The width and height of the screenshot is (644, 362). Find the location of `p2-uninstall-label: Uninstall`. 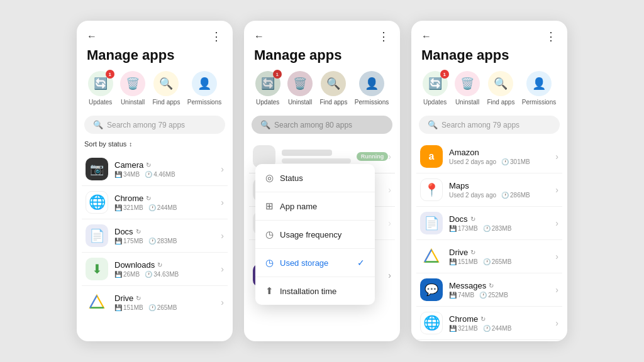

p2-uninstall-label: Uninstall is located at coordinates (300, 102).